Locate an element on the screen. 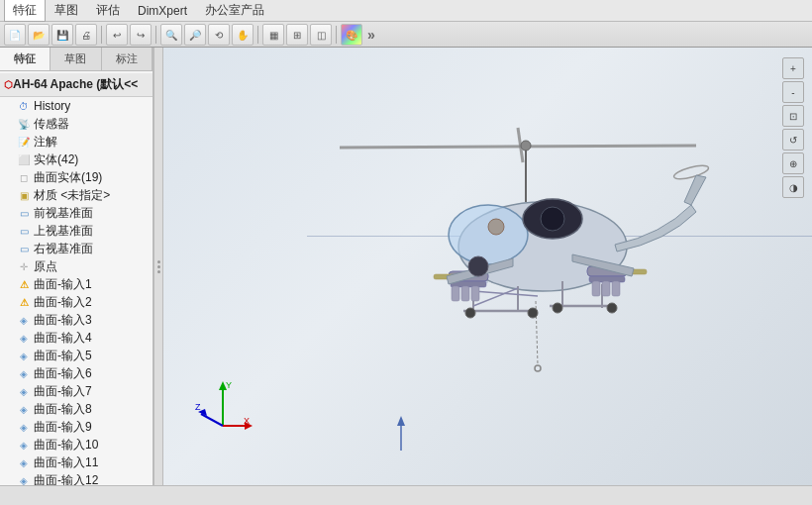 The image size is (812, 505). vp-zoom-out-btn: - is located at coordinates (793, 92).